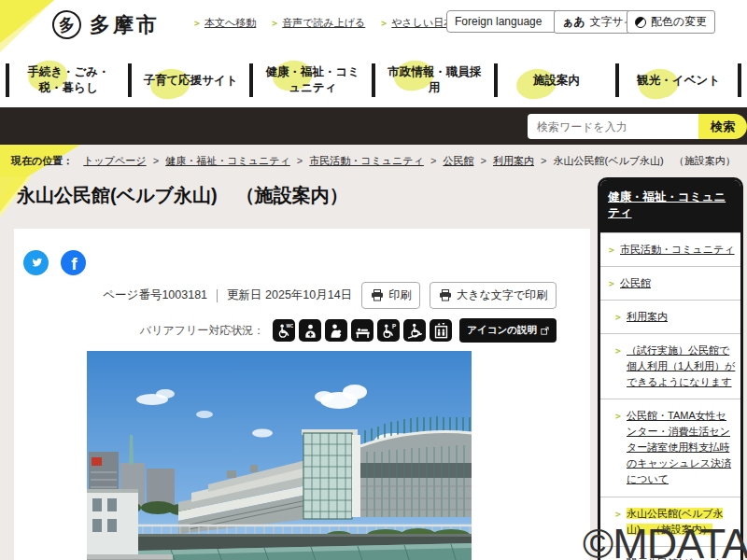  What do you see at coordinates (723, 127) in the screenshot?
I see `search-button: 検索` at bounding box center [723, 127].